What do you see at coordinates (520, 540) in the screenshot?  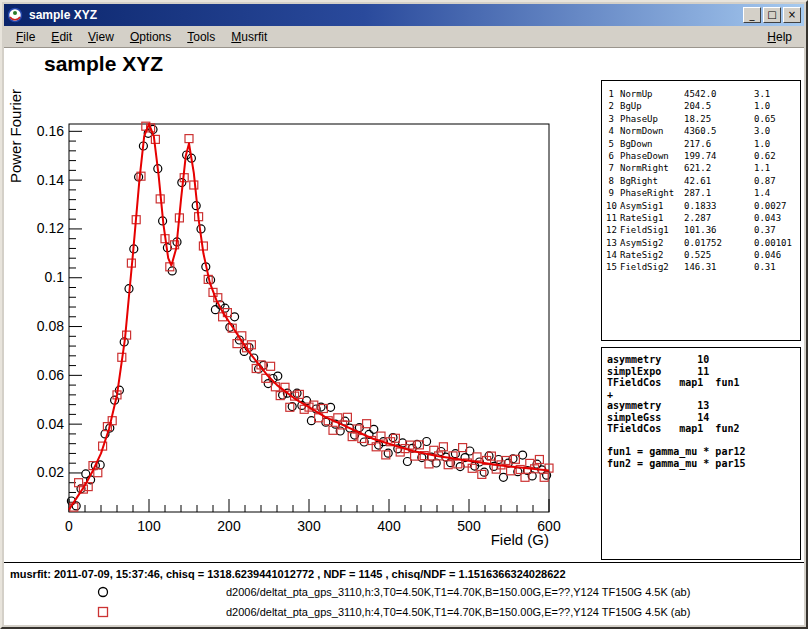 I see `x-axis-title: Field (G)` at bounding box center [520, 540].